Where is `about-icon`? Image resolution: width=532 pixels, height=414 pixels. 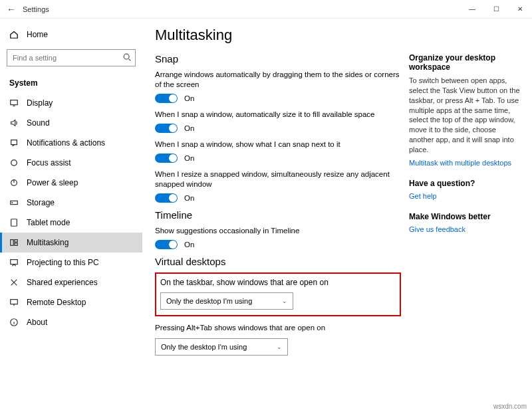
about-icon is located at coordinates (14, 322).